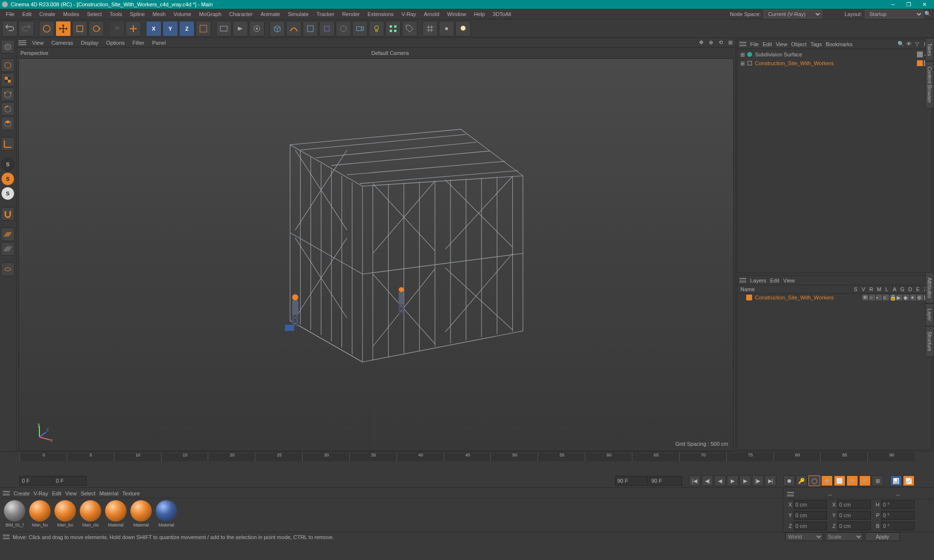 Image resolution: width=934 pixels, height=560 pixels. Describe the element at coordinates (730, 43) in the screenshot. I see `vp-layout-icon: ⊞` at that location.